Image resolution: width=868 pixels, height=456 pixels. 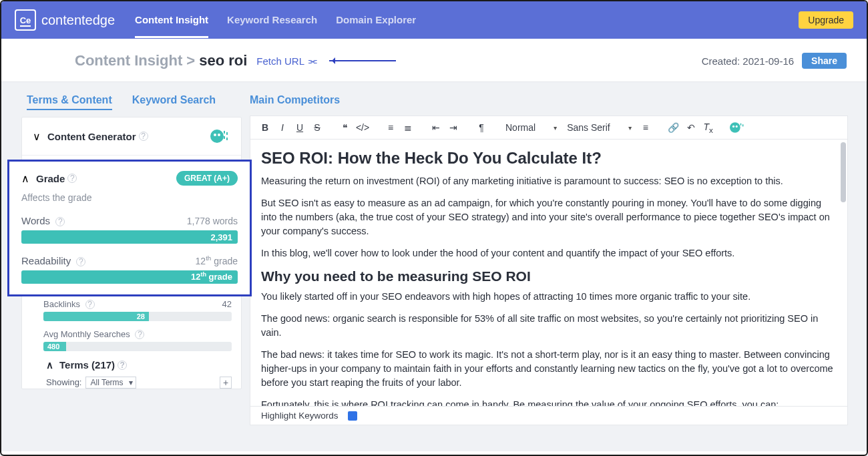 I want to click on pilcrow-button: ¶, so click(x=481, y=128).